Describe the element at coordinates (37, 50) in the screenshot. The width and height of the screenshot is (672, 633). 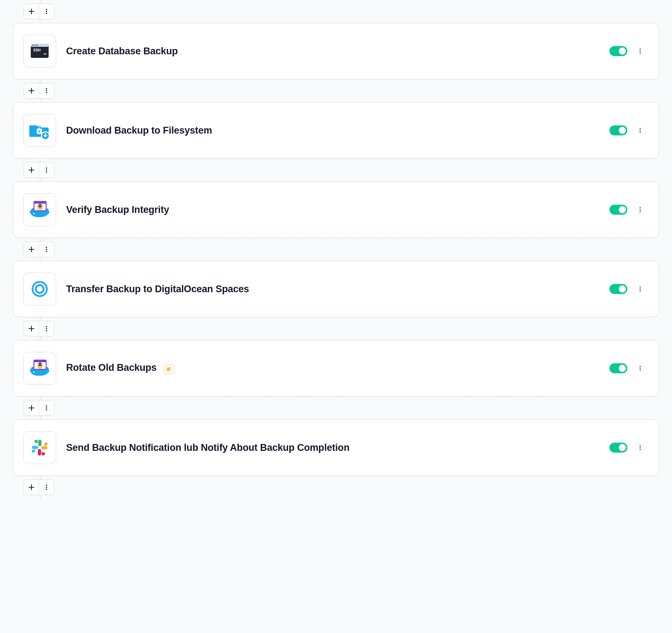
I see `svg-text: SSH` at that location.